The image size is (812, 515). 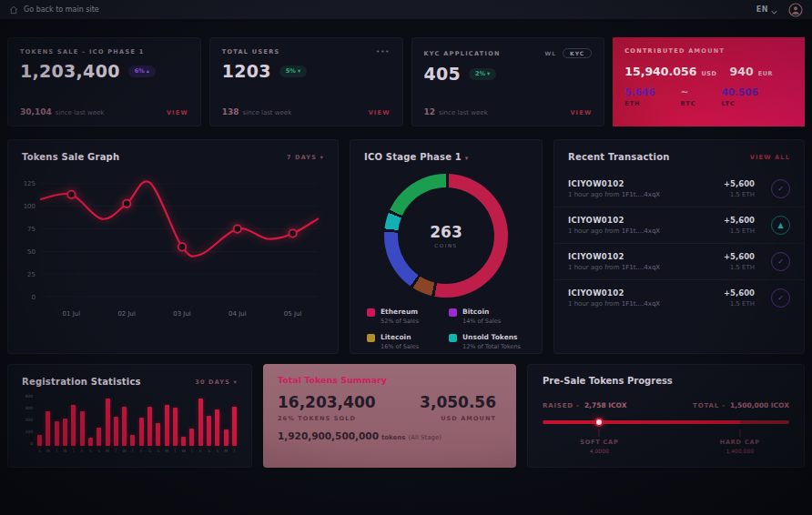 What do you see at coordinates (293, 314) in the screenshot?
I see `svg-text: 05 Jul` at bounding box center [293, 314].